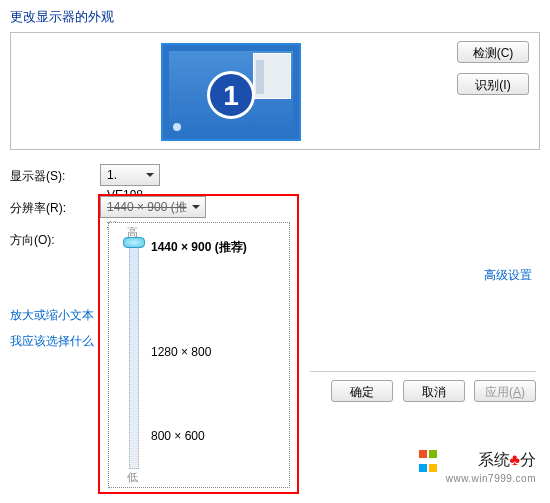  I want to click on monitor-glass: 1, so click(231, 92).